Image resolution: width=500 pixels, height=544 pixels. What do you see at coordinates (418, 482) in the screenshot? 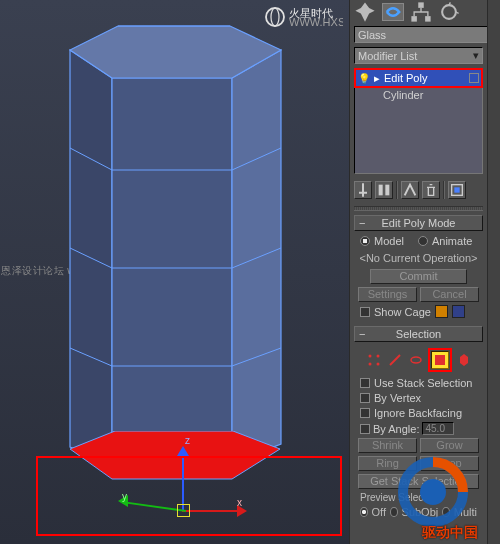
I see `get-stack-selection-button: Get Stack Selection` at bounding box center [418, 482].